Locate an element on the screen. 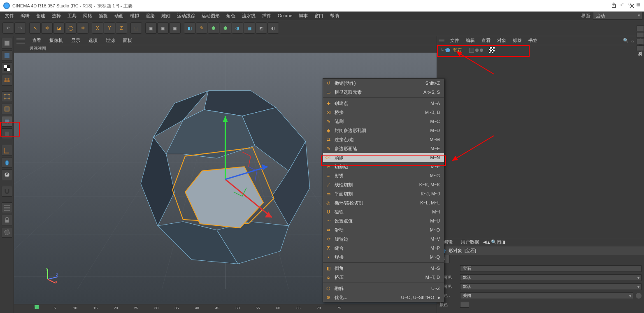  workplane-icon is located at coordinates (7, 80).